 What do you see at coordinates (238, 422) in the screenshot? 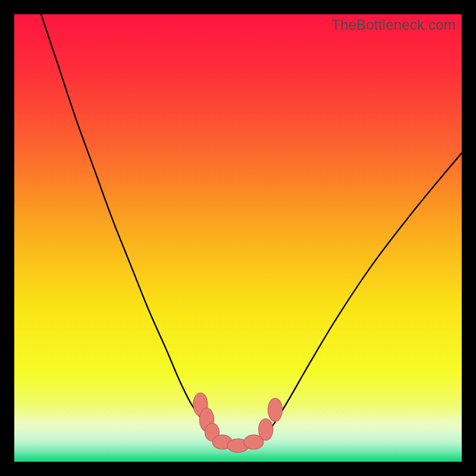
I see `curve-markers` at bounding box center [238, 422].